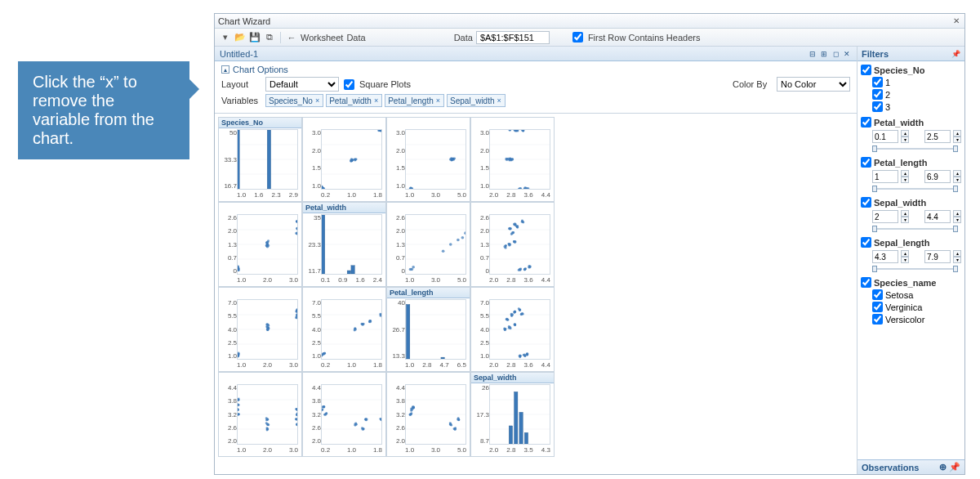 This screenshot has height=479, width=980. I want to click on variable-tag: Sepal_width×, so click(476, 101).